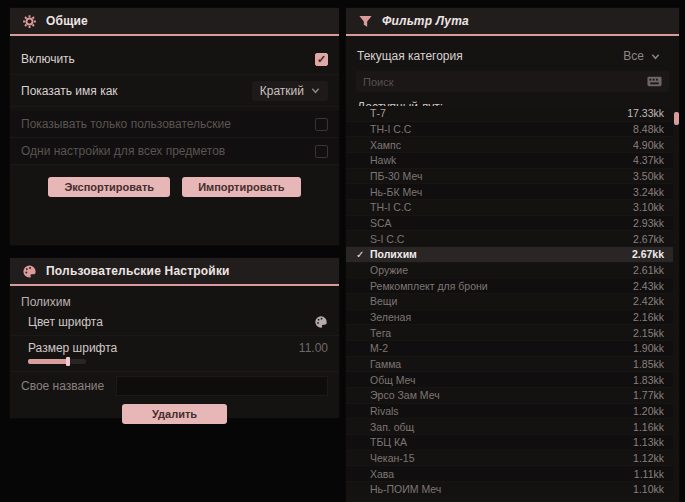 This screenshot has height=502, width=685. What do you see at coordinates (510, 380) in the screenshot?
I see `list-item: Общ Меч1.83kk` at bounding box center [510, 380].